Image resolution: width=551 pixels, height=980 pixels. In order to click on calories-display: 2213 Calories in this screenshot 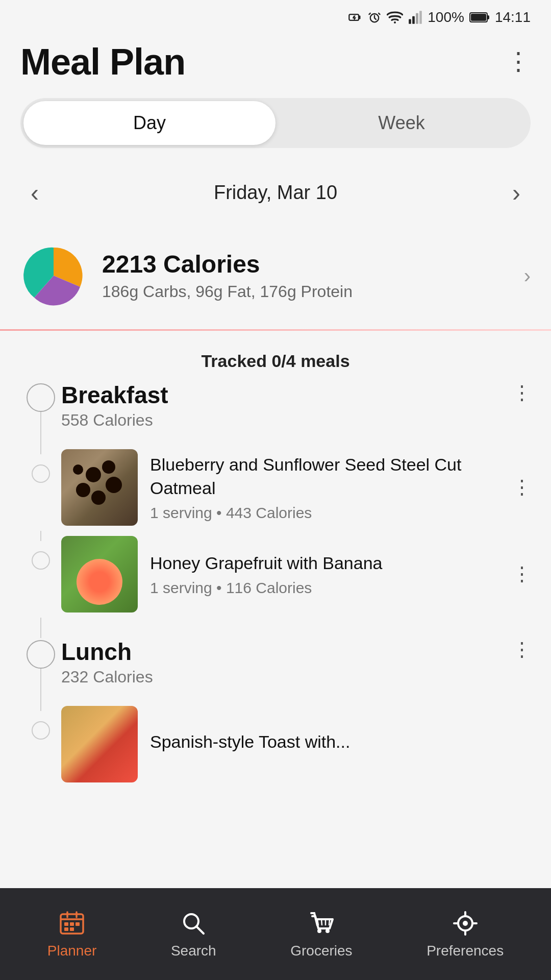, I will do `click(313, 264)`.